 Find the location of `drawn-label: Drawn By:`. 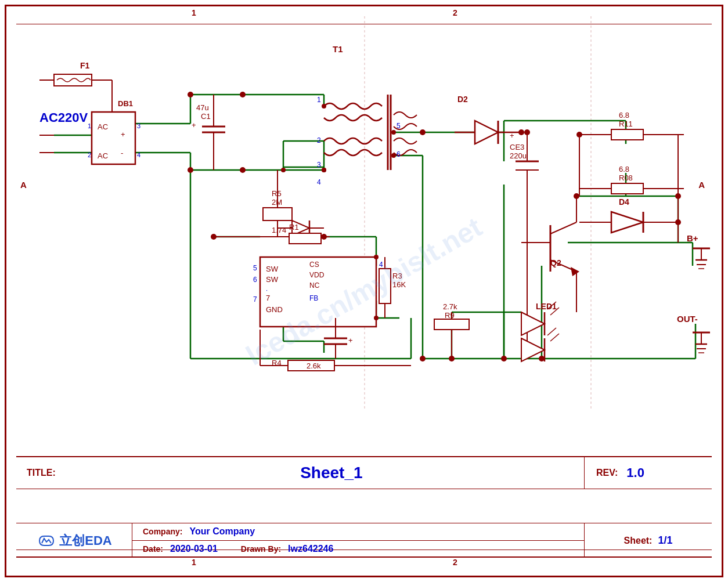

drawn-label: Drawn By: is located at coordinates (261, 549).